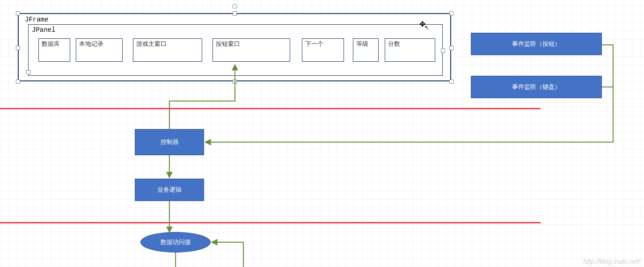 The width and height of the screenshot is (644, 267). I want to click on handle-n, so click(235, 13).